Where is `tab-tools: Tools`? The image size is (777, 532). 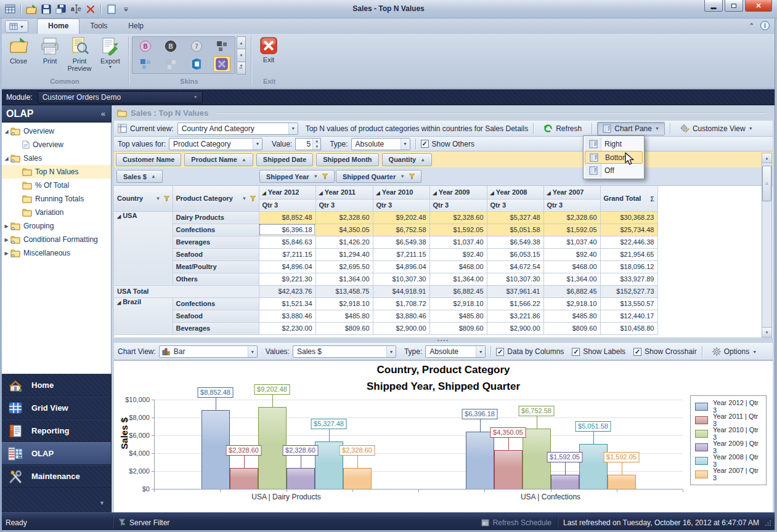 tab-tools: Tools is located at coordinates (99, 26).